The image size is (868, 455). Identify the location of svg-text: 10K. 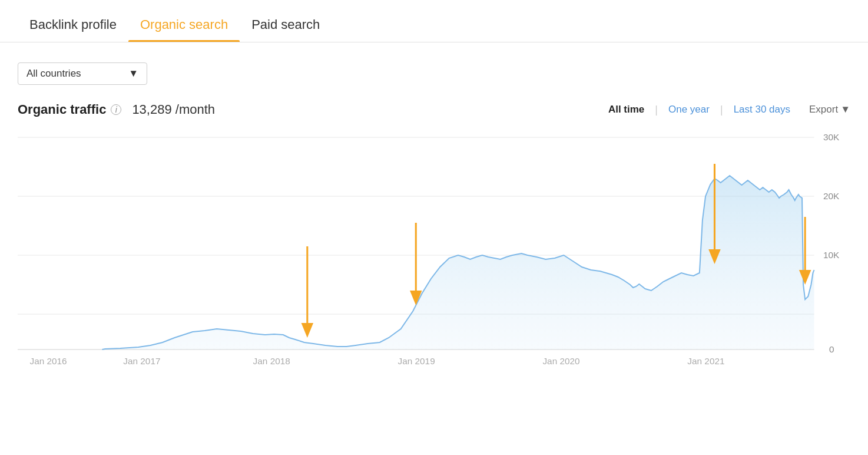
(831, 255).